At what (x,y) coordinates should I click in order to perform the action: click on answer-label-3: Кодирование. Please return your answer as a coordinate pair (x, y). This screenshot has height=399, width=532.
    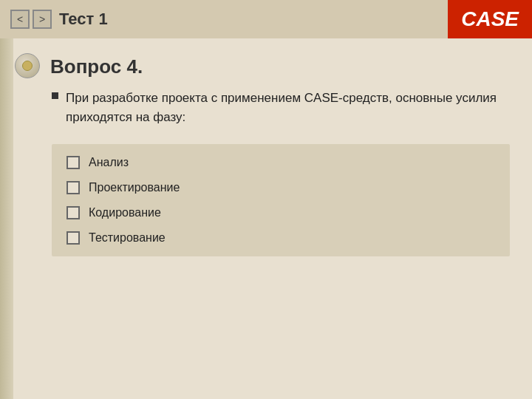
    Looking at the image, I should click on (125, 213).